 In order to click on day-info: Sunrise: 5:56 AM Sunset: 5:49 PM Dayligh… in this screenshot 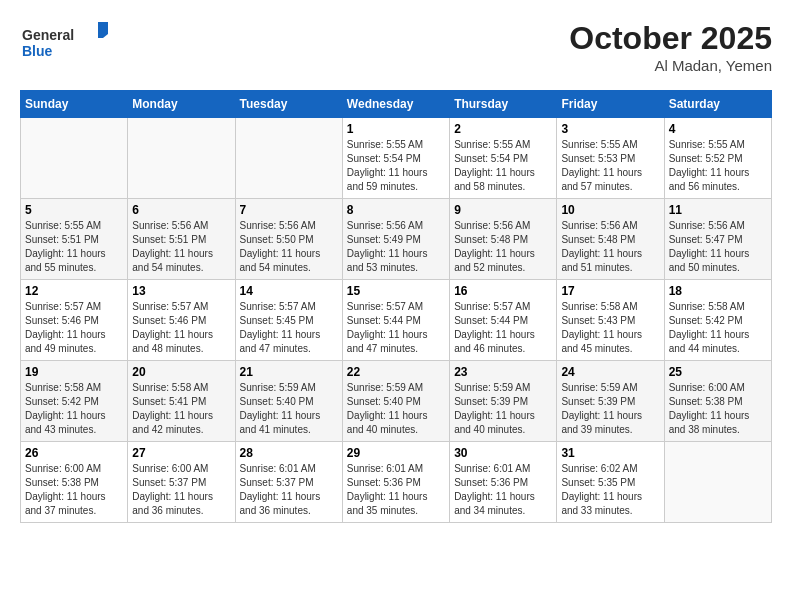, I will do `click(396, 247)`.